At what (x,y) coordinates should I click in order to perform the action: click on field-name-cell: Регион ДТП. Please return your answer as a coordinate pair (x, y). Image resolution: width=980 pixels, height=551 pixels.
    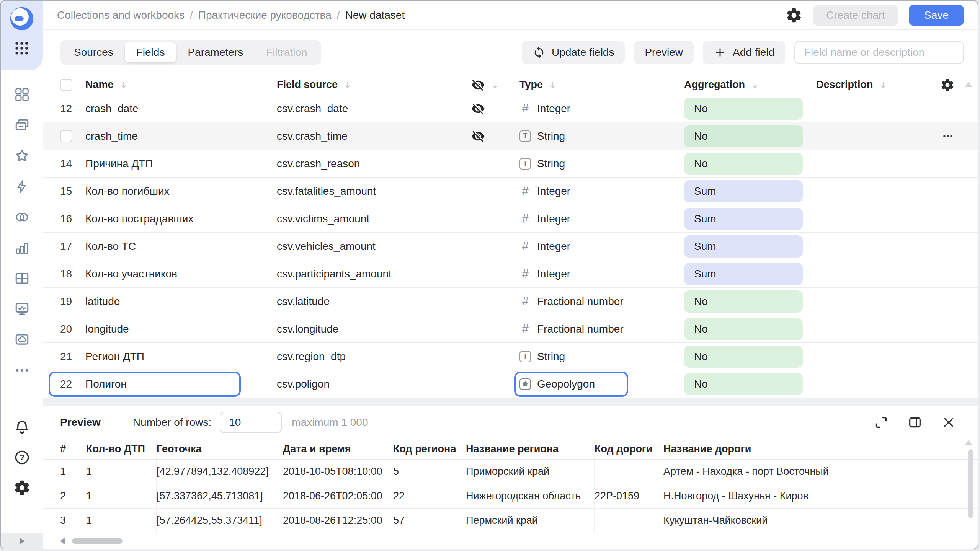
    Looking at the image, I should click on (181, 357).